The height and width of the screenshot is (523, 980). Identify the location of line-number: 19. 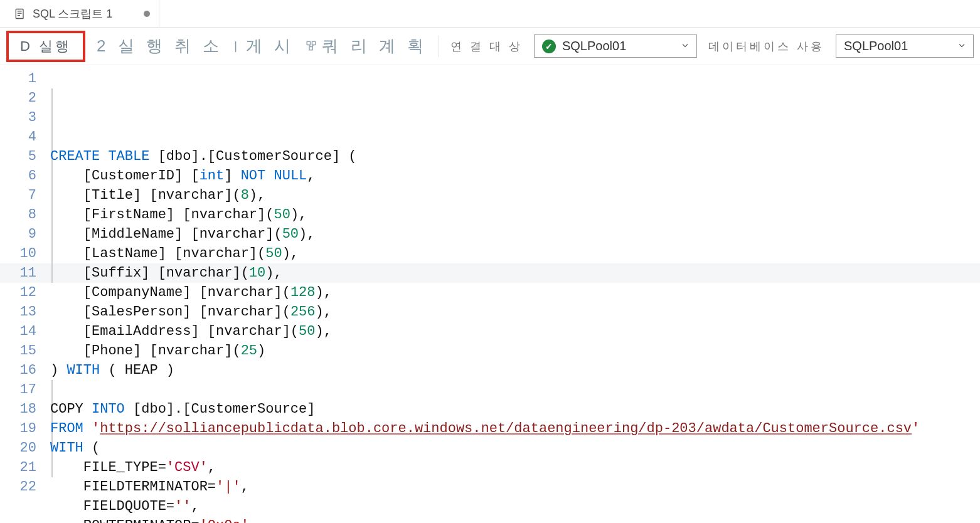
(18, 429).